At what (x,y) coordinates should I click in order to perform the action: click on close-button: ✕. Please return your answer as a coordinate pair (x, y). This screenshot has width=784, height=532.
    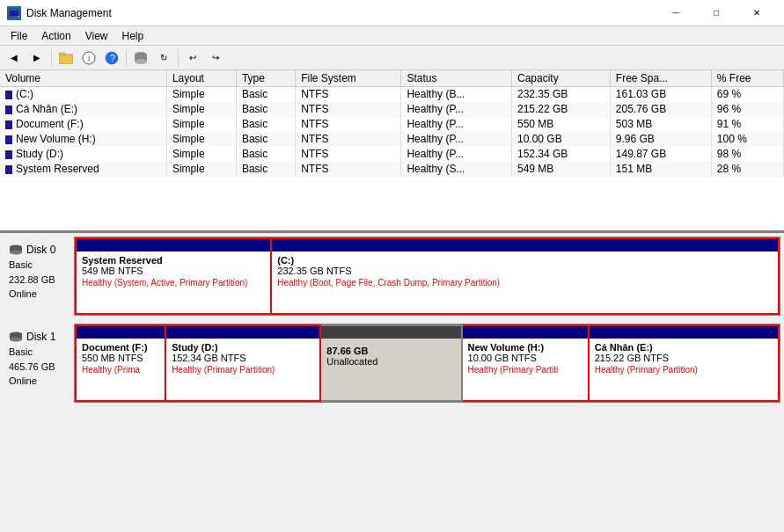
    Looking at the image, I should click on (757, 13).